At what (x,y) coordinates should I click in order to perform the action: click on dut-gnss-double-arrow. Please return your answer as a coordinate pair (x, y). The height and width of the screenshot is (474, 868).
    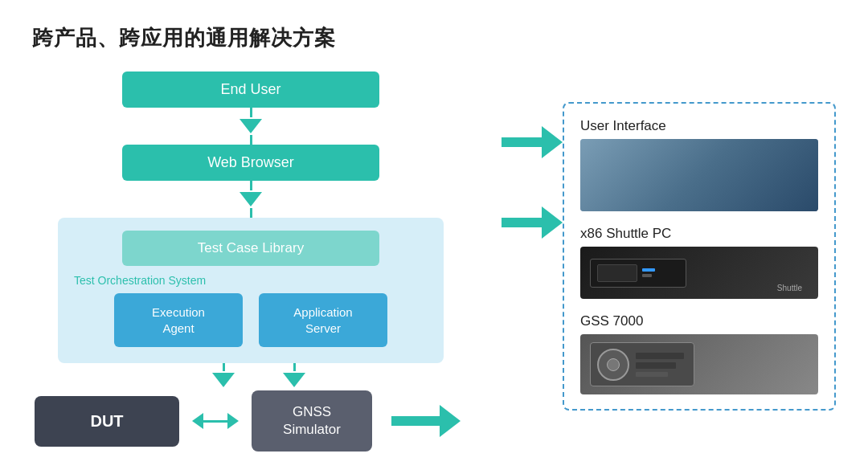
    Looking at the image, I should click on (215, 421).